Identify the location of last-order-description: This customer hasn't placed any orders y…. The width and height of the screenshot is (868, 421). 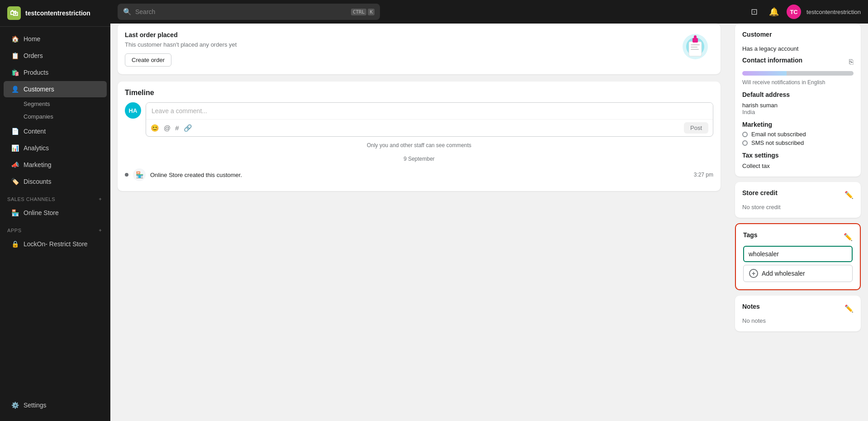
(181, 44).